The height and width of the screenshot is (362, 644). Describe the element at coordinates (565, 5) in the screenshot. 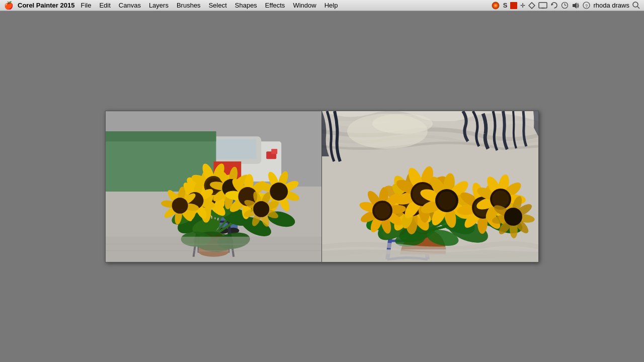

I see `clock-icon` at that location.